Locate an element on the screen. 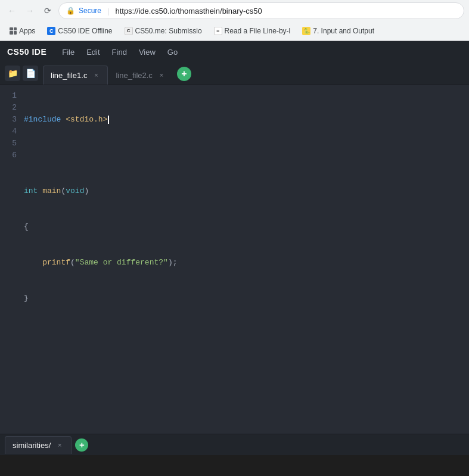 The image size is (469, 476). tab-line-file2-close: × is located at coordinates (161, 76).